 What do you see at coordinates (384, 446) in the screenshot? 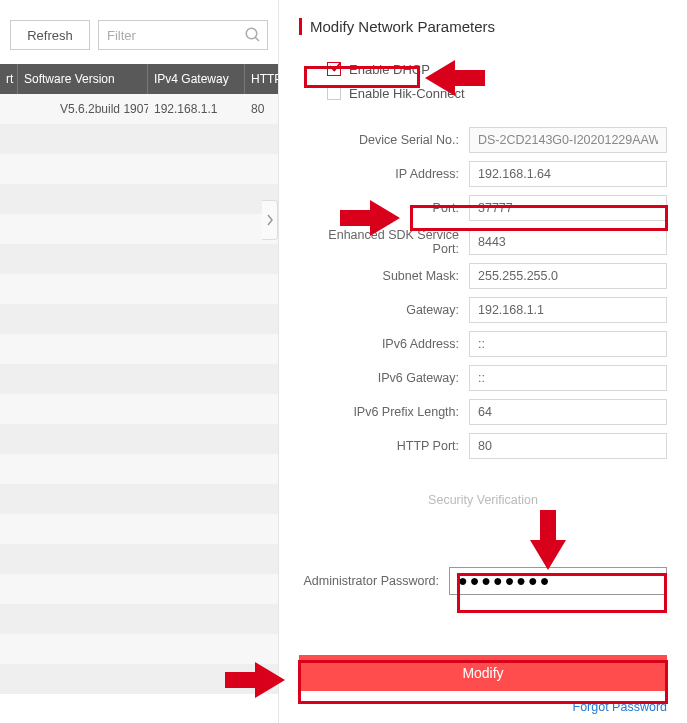
I see `http-port-label: HTTP Port:` at bounding box center [384, 446].